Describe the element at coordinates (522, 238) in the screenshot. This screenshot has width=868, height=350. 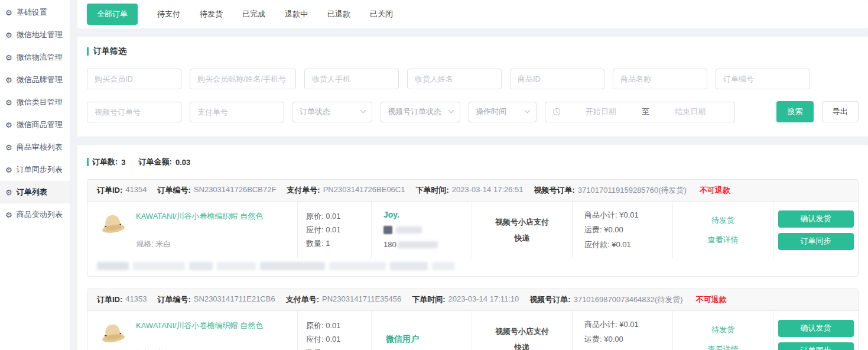
I see `delivery-method: 快递` at that location.